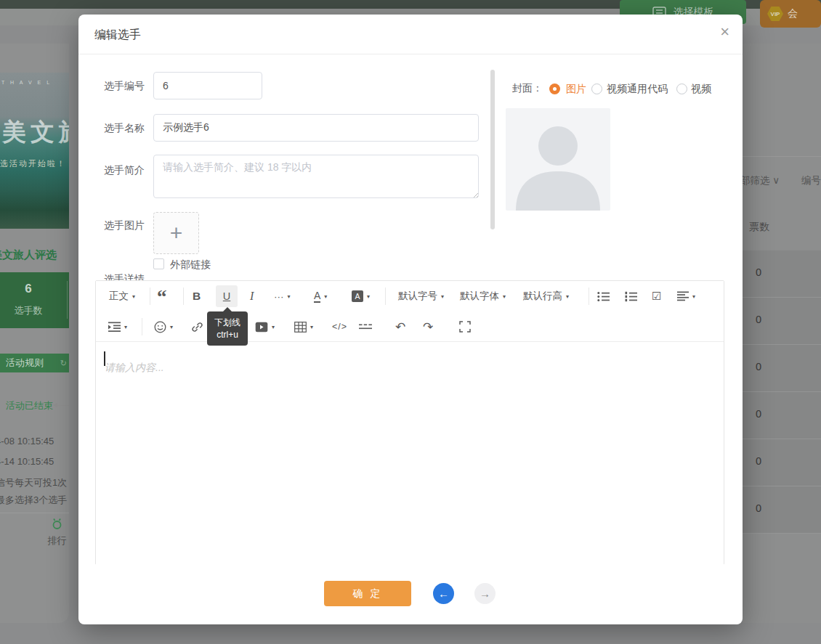  Describe the element at coordinates (57, 533) in the screenshot. I see `rank-tab: 排行` at that location.